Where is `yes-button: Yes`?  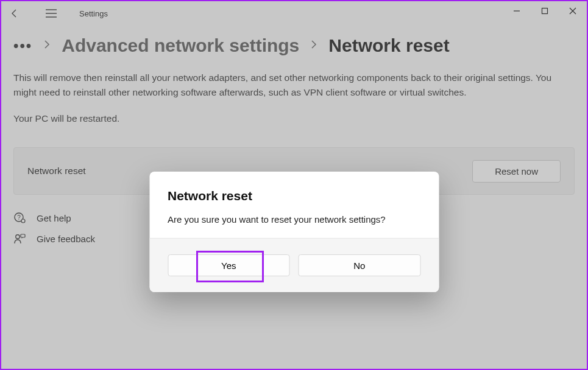 yes-button: Yes is located at coordinates (229, 265).